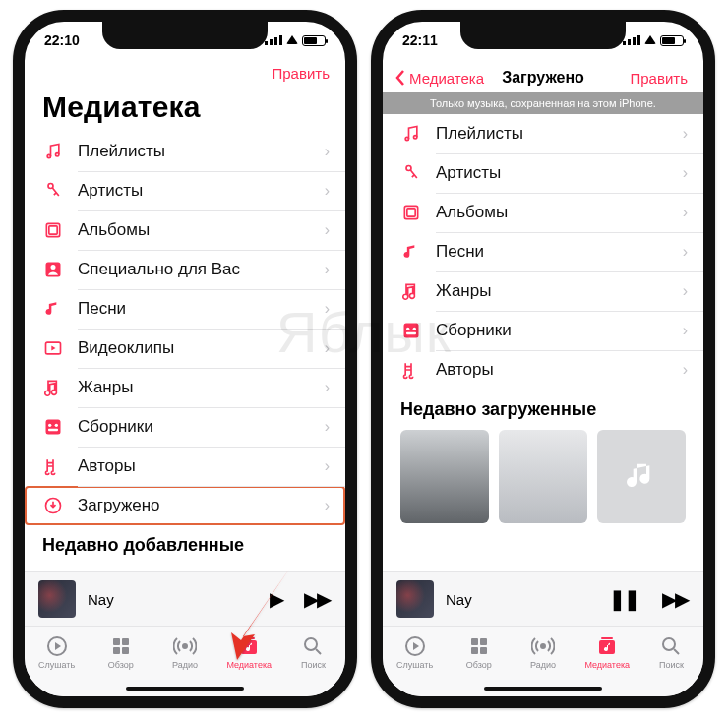  I want to click on album-icon, so click(411, 212).